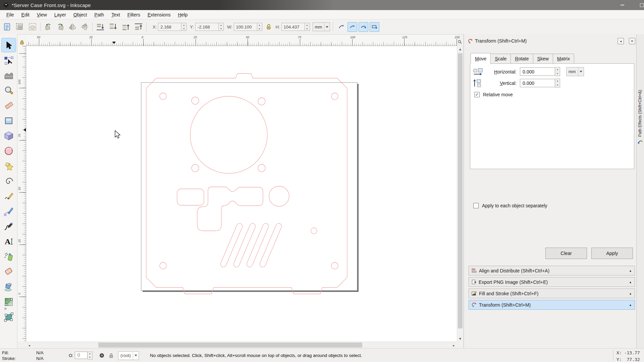 This screenshot has width=644, height=362. I want to click on affect-corners-toggle, so click(352, 27).